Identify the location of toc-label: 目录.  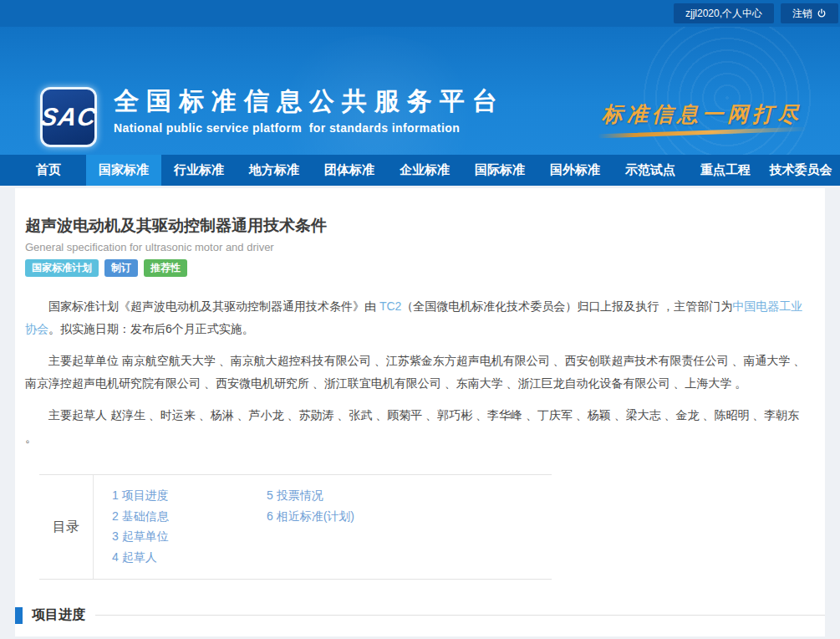
(67, 527).